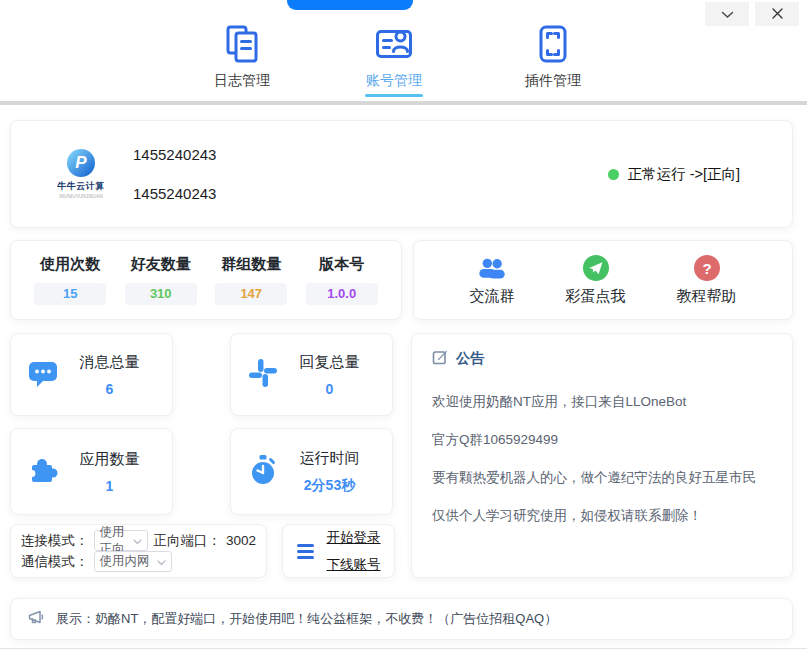 This screenshot has height=655, width=807. Describe the element at coordinates (553, 44) in the screenshot. I see `plugin-icon` at that location.